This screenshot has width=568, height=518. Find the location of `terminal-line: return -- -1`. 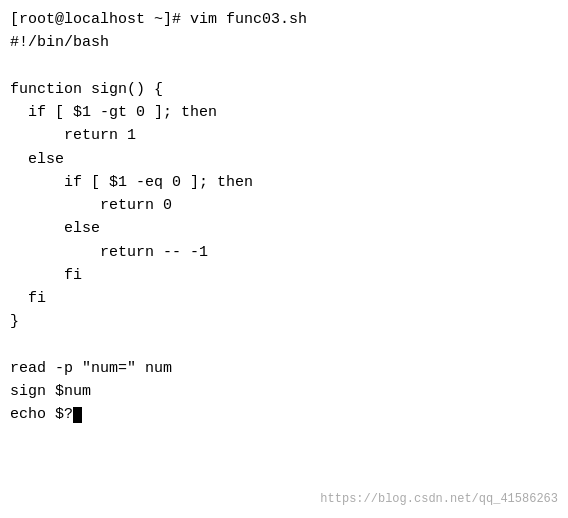

terminal-line: return -- -1 is located at coordinates (284, 252).